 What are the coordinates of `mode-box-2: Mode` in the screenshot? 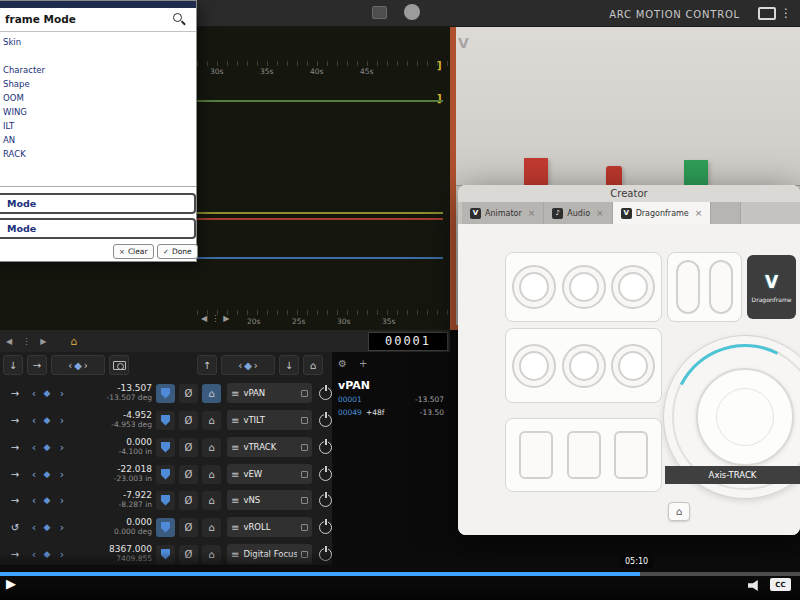 It's located at (98, 228).